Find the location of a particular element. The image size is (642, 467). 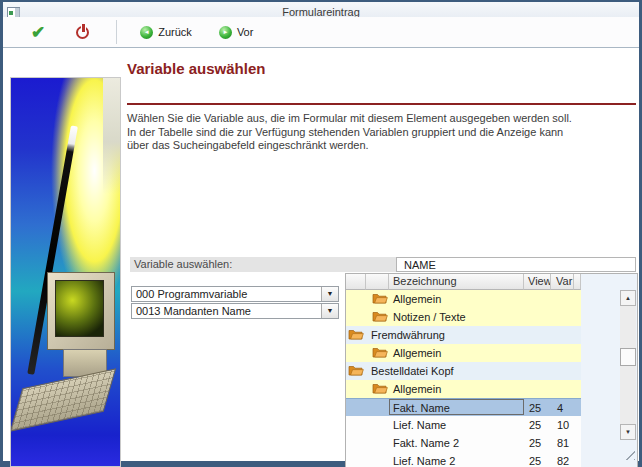

table-row: Lief. Name 22582 is located at coordinates (464, 460).